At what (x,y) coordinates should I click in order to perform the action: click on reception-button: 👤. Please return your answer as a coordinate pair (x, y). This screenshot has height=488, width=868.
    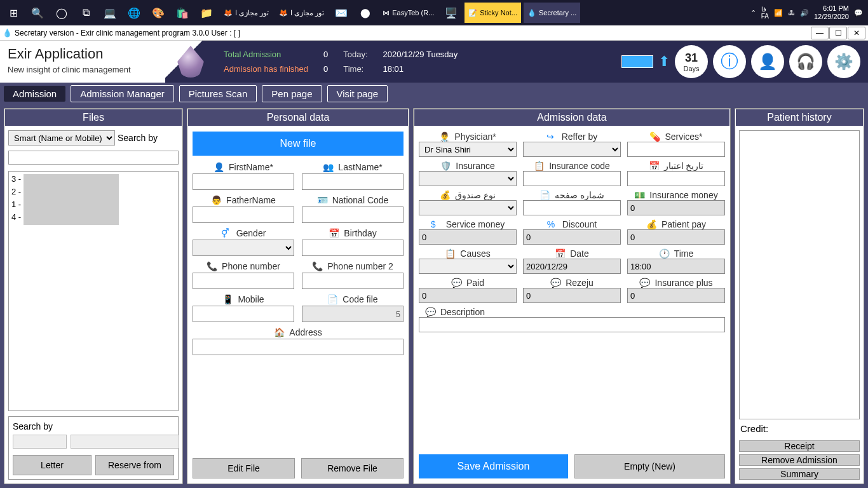
    Looking at the image, I should click on (768, 62).